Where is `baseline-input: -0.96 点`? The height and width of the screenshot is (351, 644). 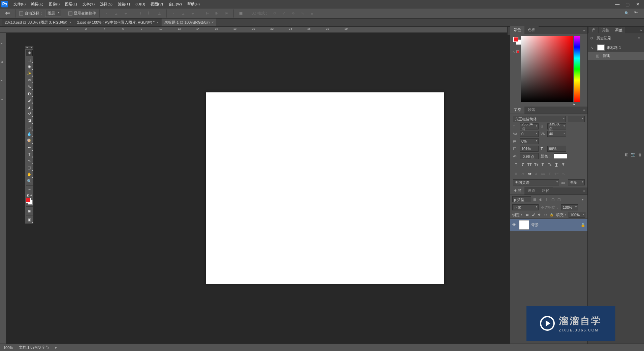 baseline-input: -0.96 点 is located at coordinates (529, 156).